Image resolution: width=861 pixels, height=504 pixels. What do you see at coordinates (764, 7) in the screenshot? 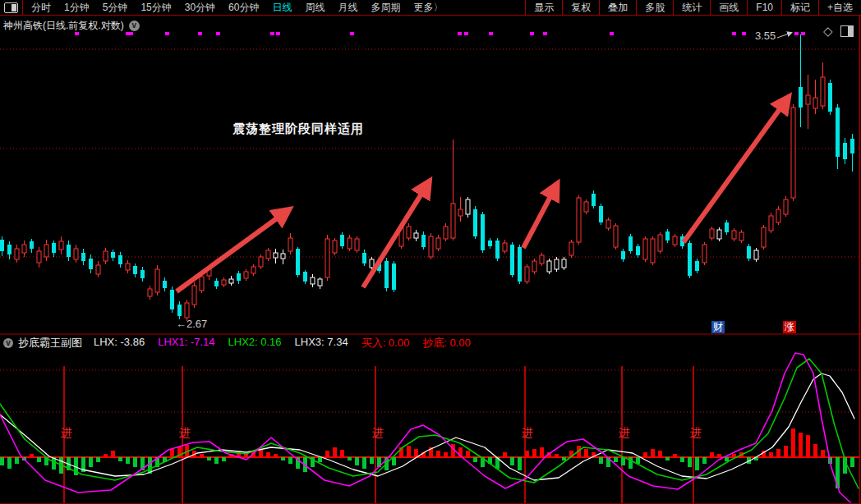
I see `tools-menu-item: F10` at bounding box center [764, 7].